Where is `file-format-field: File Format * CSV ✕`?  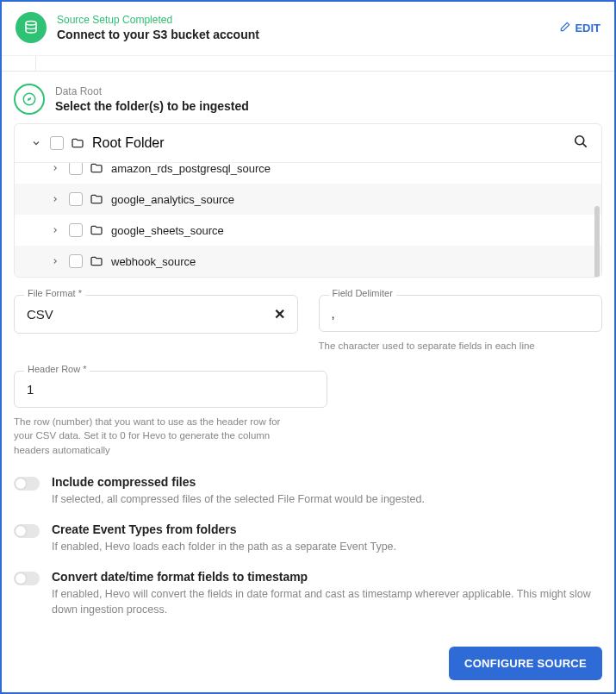 file-format-field: File Format * CSV ✕ is located at coordinates (156, 324).